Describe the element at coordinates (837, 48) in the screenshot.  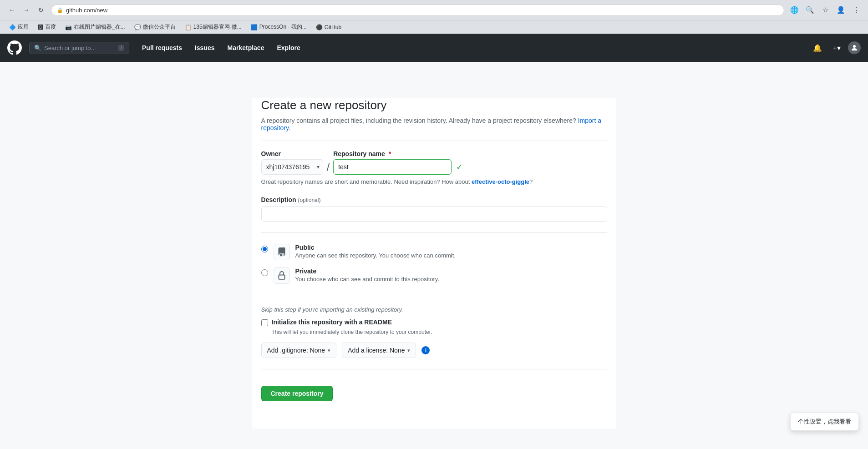
I see `new-item-button: +▾` at that location.